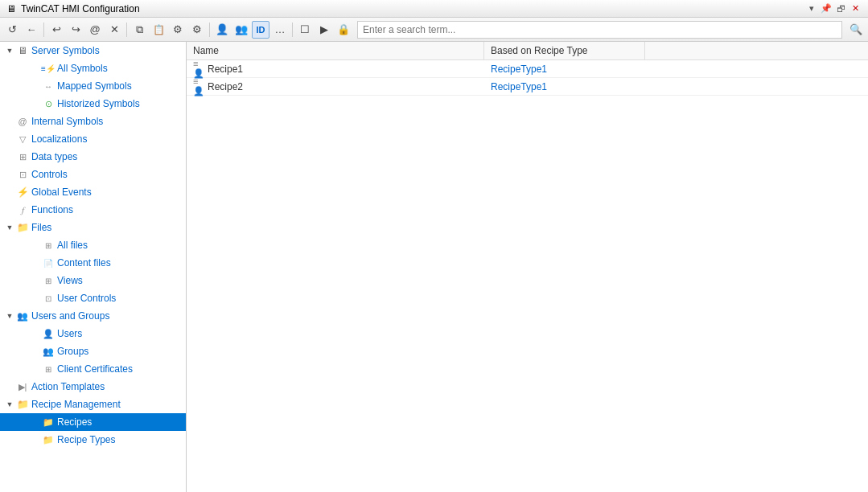  Describe the element at coordinates (69, 334) in the screenshot. I see `sidebar-label-users: Users` at that location.